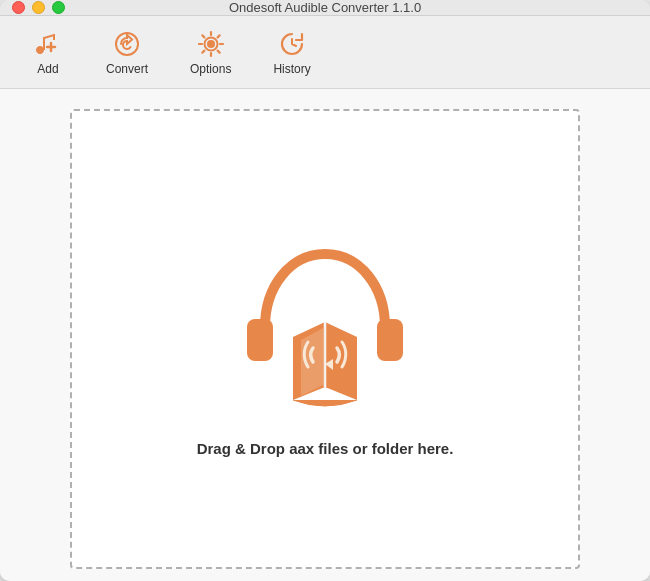  Describe the element at coordinates (127, 44) in the screenshot. I see `convert-icon` at that location.